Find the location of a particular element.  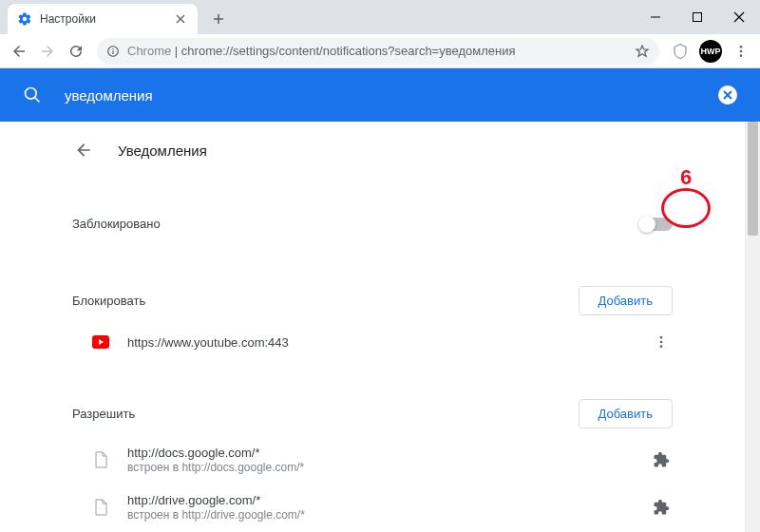

settings-search-bar: уведомления is located at coordinates (380, 95).